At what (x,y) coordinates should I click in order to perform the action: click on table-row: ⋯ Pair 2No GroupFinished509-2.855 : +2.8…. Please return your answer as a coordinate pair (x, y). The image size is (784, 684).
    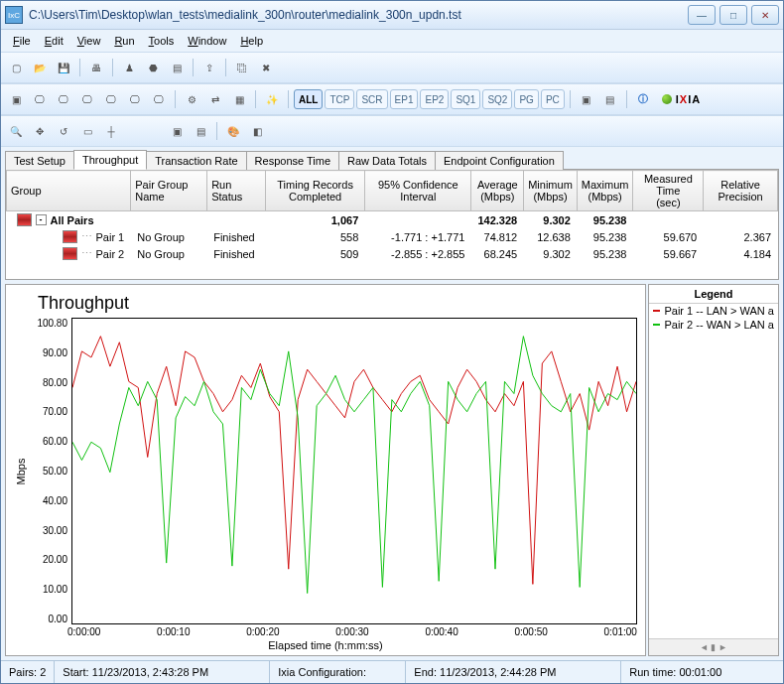
    Looking at the image, I should click on (393, 254).